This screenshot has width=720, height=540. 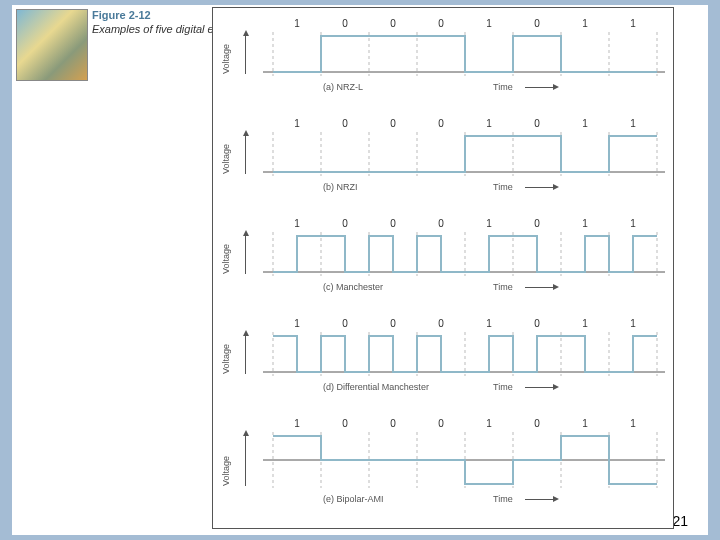 What do you see at coordinates (443, 464) in the screenshot?
I see `panel-e: Voltage10001011(e) Bipolar-AMITime` at bounding box center [443, 464].